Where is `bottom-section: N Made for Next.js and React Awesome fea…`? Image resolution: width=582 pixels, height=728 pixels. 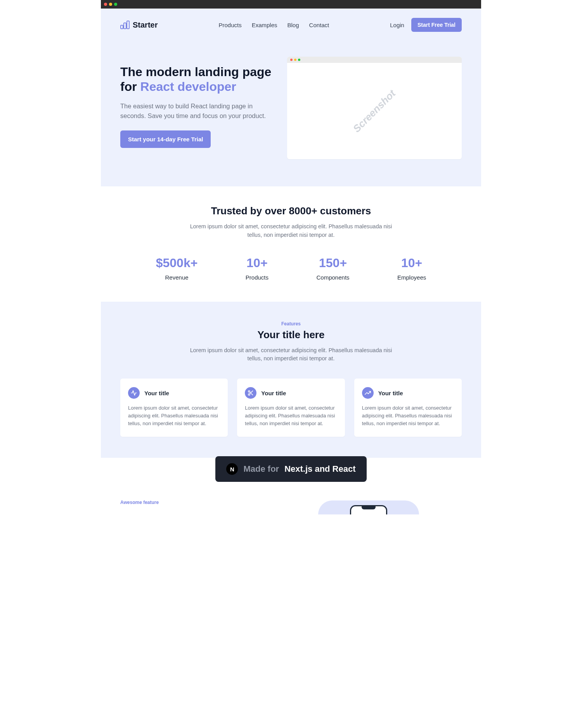
bottom-section: N Made for Next.js and React Awesome fea… is located at coordinates (291, 492).